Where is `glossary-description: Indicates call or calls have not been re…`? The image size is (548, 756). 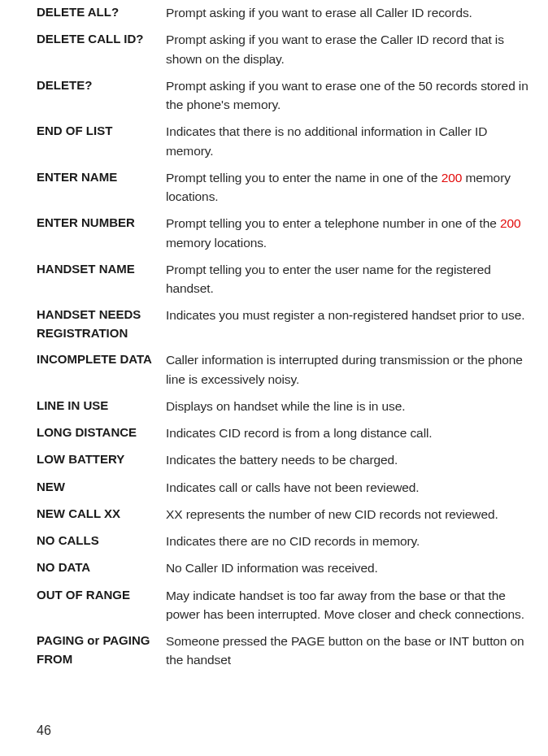 glossary-description: Indicates call or calls have not been re… is located at coordinates (348, 488).